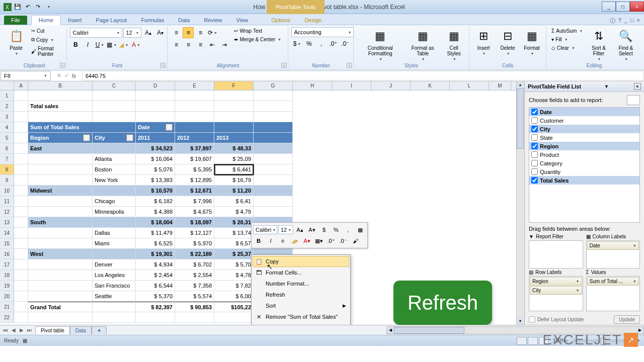 This screenshot has width=644, height=362. Describe the element at coordinates (533, 341) in the screenshot. I see `page-layout-view-icon` at that location.